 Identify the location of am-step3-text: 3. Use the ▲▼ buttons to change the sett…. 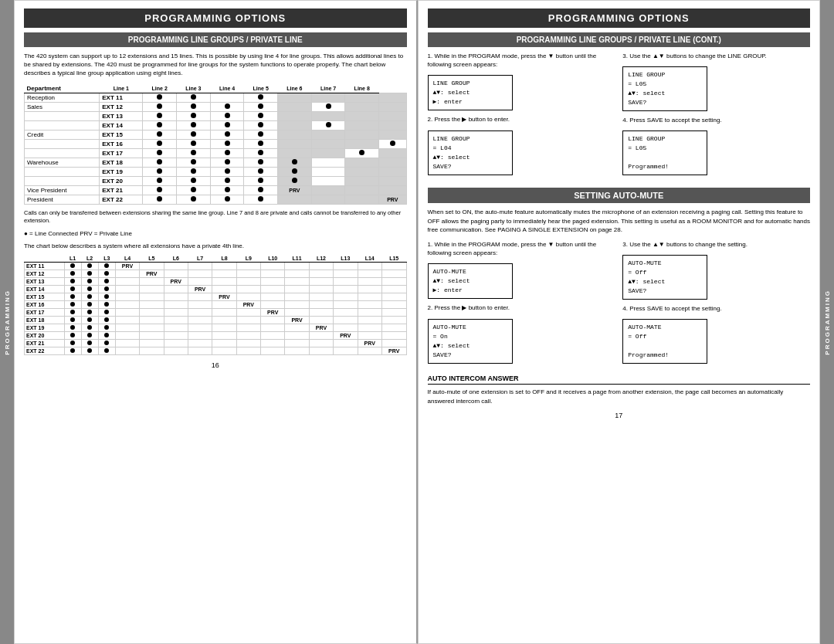
(717, 244).